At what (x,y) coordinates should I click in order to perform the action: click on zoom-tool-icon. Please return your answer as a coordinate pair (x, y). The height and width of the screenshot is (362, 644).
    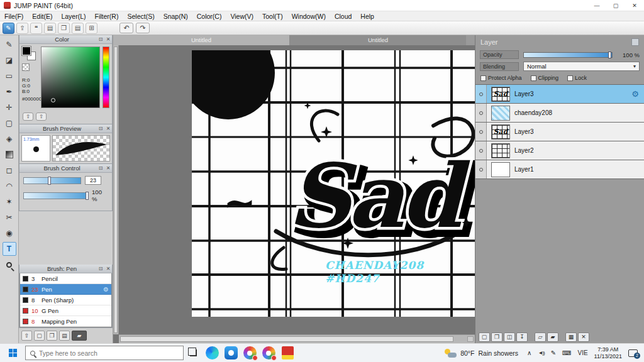
    Looking at the image, I should click on (9, 265).